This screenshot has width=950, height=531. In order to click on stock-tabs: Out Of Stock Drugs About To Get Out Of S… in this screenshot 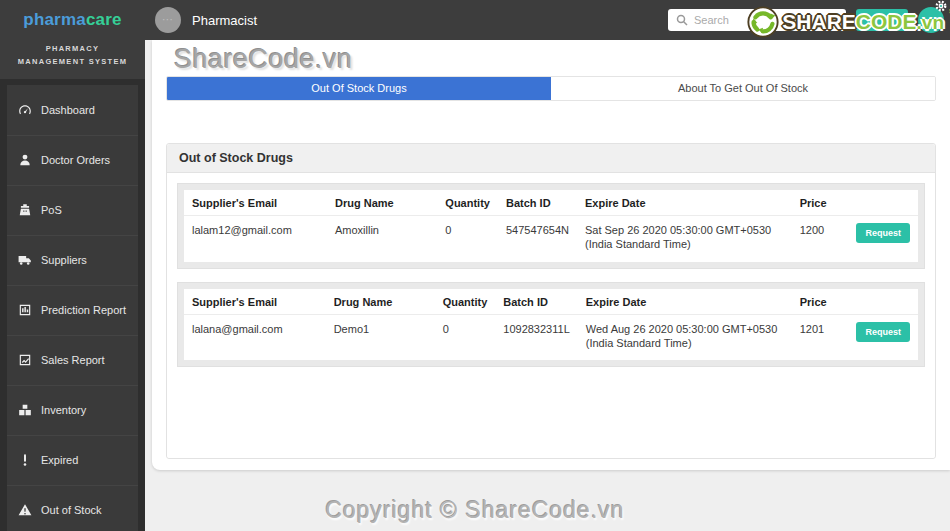, I will do `click(551, 88)`.